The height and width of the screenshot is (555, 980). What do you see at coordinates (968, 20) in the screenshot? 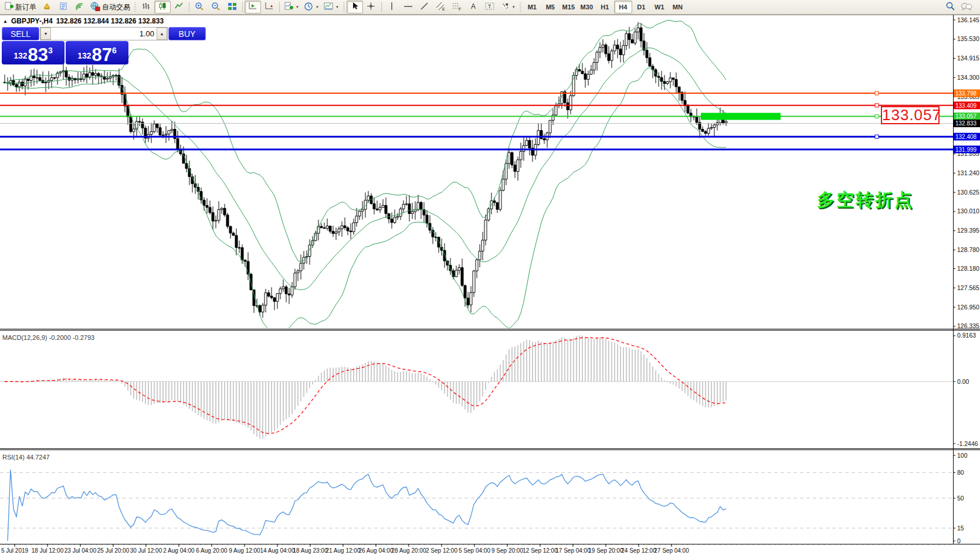
I see `price-tick-label: 136.145` at bounding box center [968, 20].